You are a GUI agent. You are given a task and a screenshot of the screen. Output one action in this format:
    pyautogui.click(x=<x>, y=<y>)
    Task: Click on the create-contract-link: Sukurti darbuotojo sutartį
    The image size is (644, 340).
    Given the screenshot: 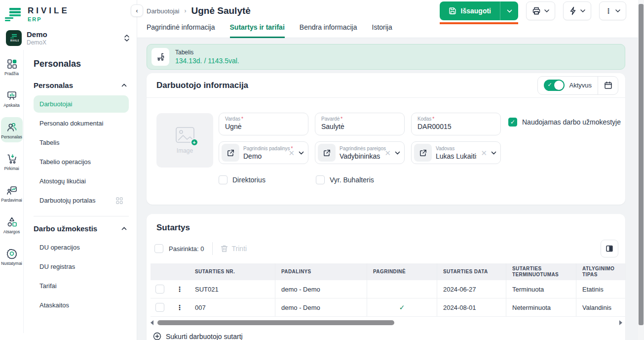 What is the action you would take?
    pyautogui.click(x=389, y=336)
    